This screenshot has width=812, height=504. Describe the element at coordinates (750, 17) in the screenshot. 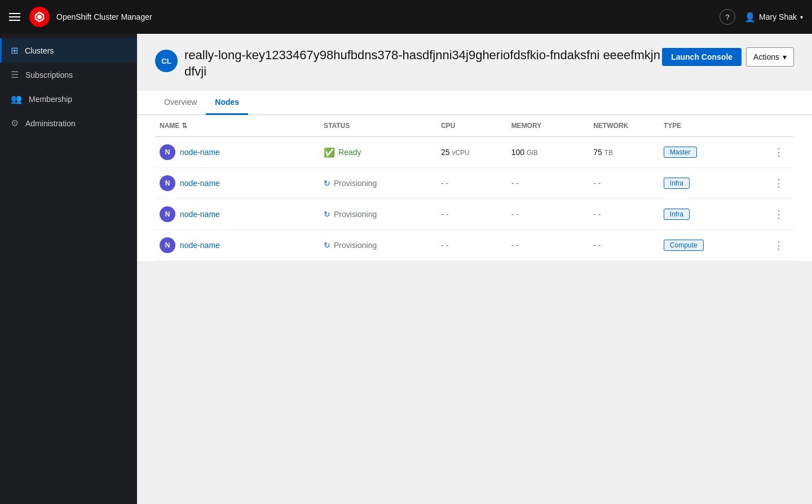

I see `user-icon: 👤` at that location.